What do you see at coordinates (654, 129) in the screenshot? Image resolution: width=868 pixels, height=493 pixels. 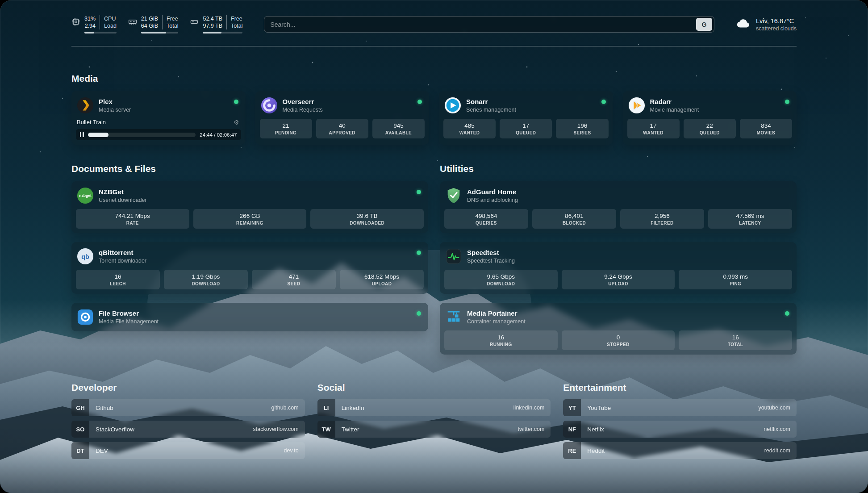 I see `stat-wanted: 17 WANTED` at bounding box center [654, 129].